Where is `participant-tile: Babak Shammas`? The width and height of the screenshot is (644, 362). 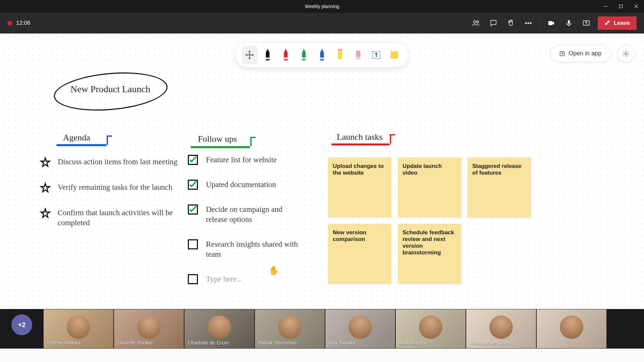 participant-tile: Babak Shammas is located at coordinates (290, 329).